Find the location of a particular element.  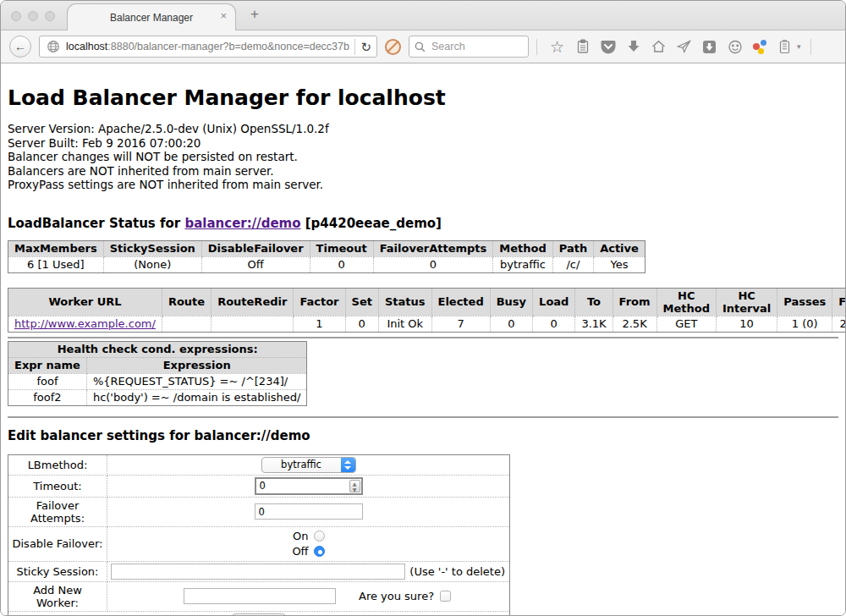

lbmethod-select: bytraffic is located at coordinates (309, 465).